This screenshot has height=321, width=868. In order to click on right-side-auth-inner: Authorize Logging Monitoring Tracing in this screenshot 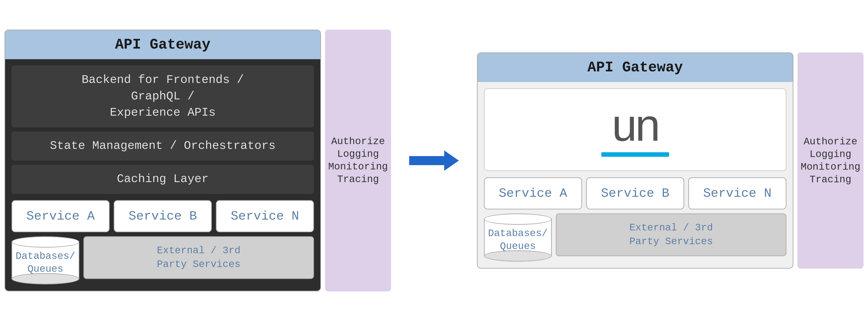, I will do `click(830, 161)`.